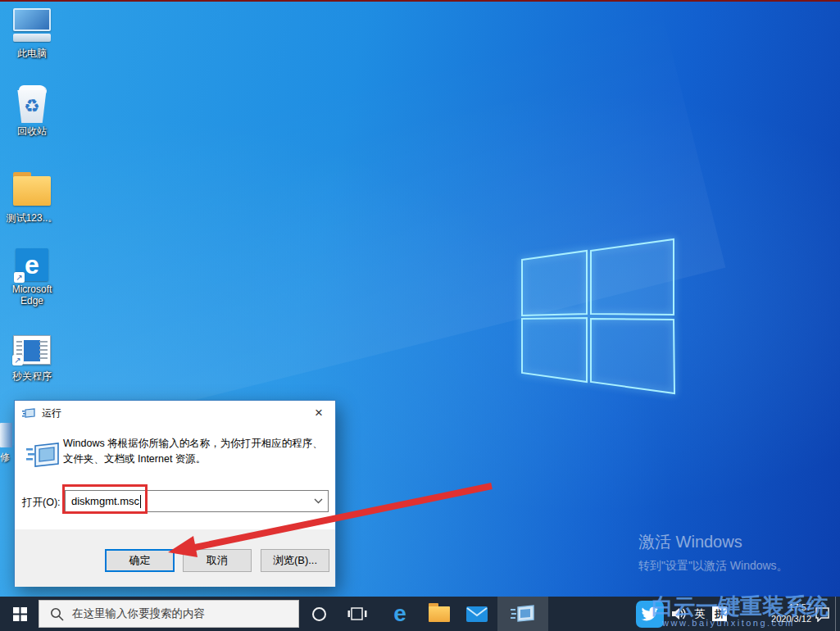 The width and height of the screenshot is (840, 631). I want to click on activation-line2: 转到"设置"以激活 Windows。, so click(713, 566).